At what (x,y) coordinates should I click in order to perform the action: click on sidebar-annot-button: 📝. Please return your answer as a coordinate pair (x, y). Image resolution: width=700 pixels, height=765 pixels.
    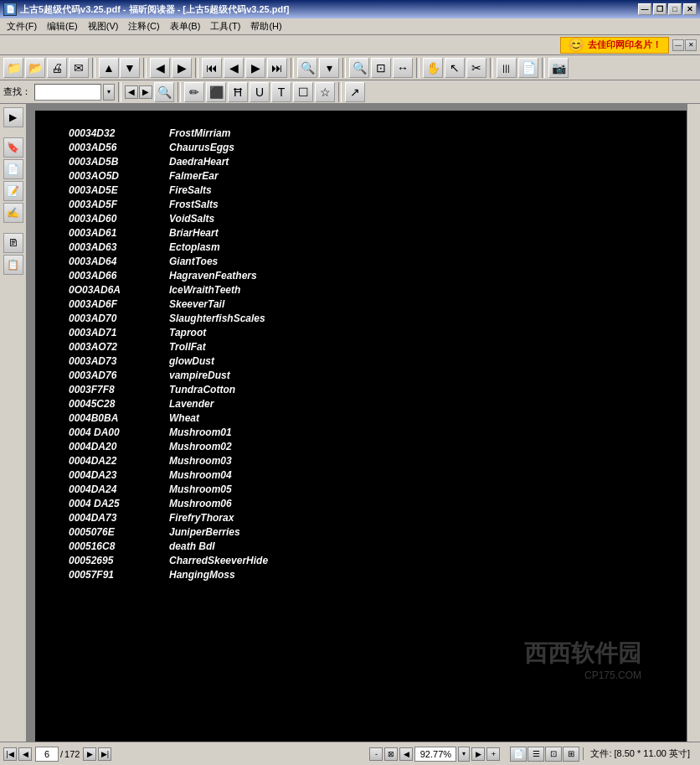
    Looking at the image, I should click on (13, 191).